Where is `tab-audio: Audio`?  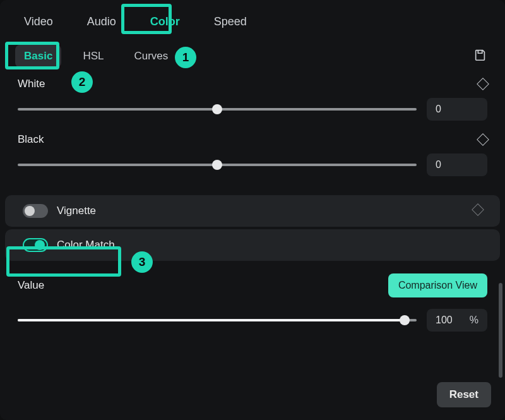 tab-audio: Audio is located at coordinates (102, 21).